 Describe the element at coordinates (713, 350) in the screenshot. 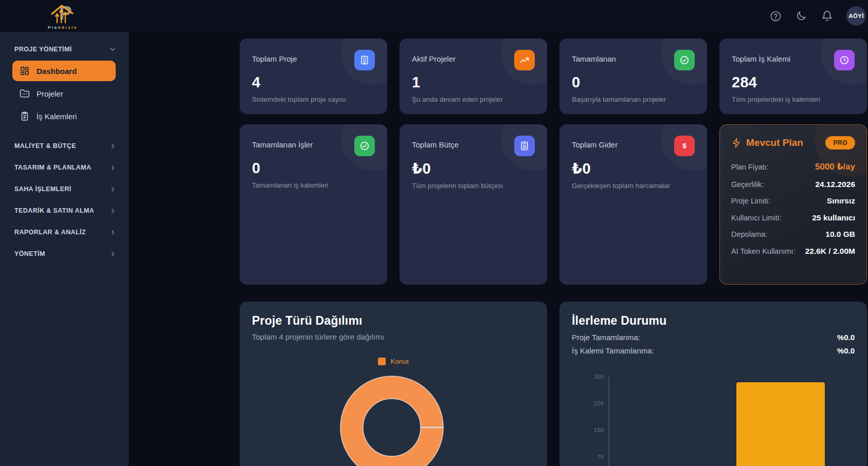

I see `progress-row-is-kalemi: İş Kalemi Tamamlanma: %0.0` at that location.